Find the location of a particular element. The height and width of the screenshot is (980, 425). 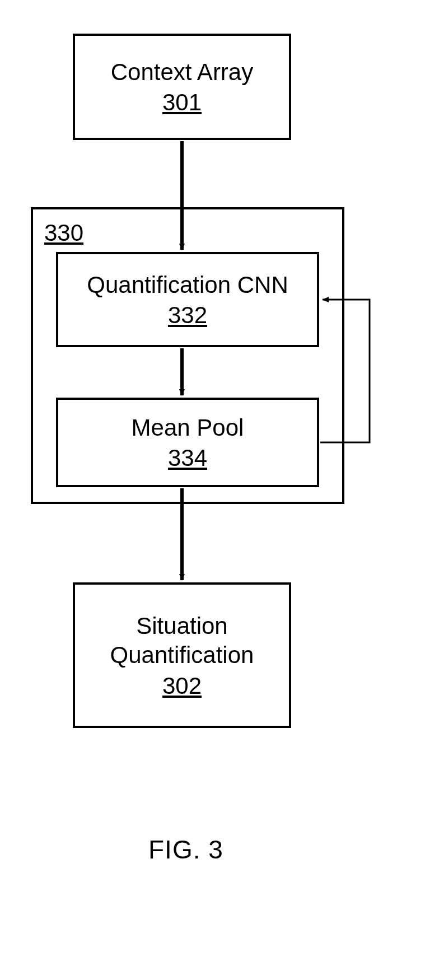

block-title: Context Array is located at coordinates (182, 73).